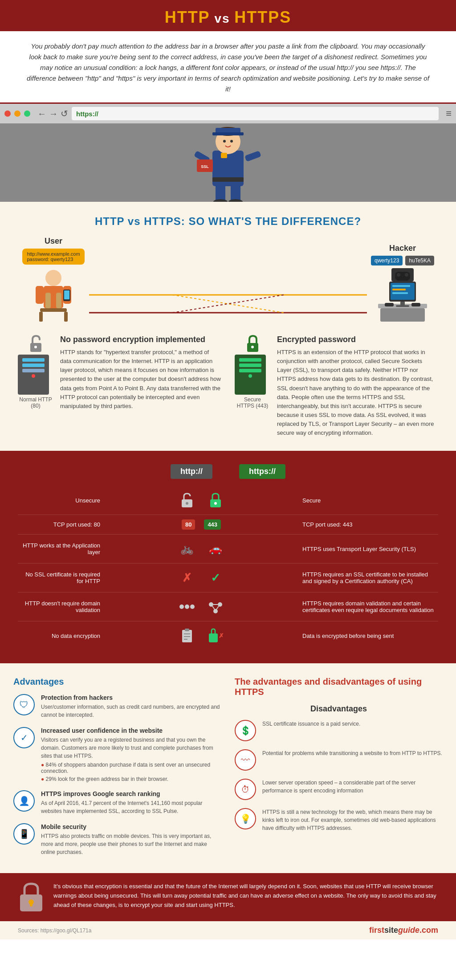  Describe the element at coordinates (205, 167) in the screenshot. I see `svg-text: SSL` at that location.